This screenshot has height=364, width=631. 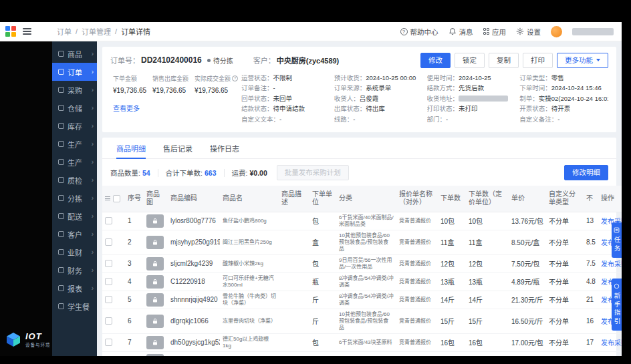 What do you see at coordinates (362, 321) in the screenshot?
I see `table-row: 6 dlgrqkjc1066 冻里脊肉切块（净菜） 斤 10其他预包装食品/60…` at bounding box center [362, 321].